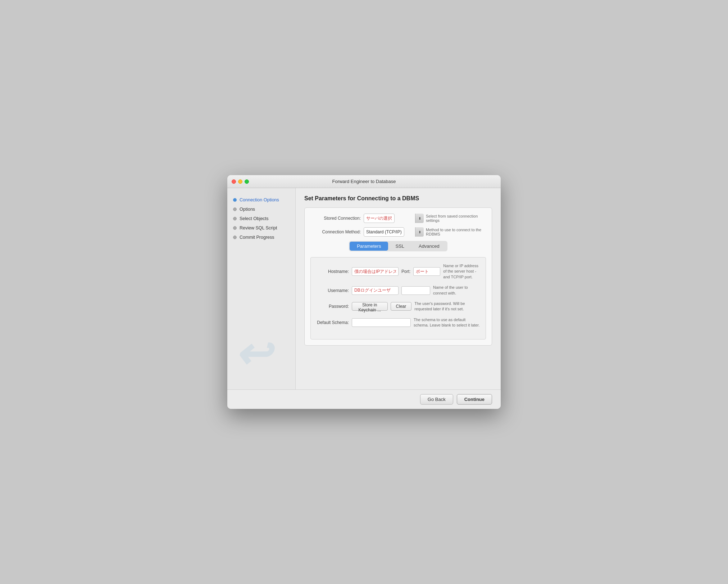  I want to click on traffic-lights, so click(240, 182).